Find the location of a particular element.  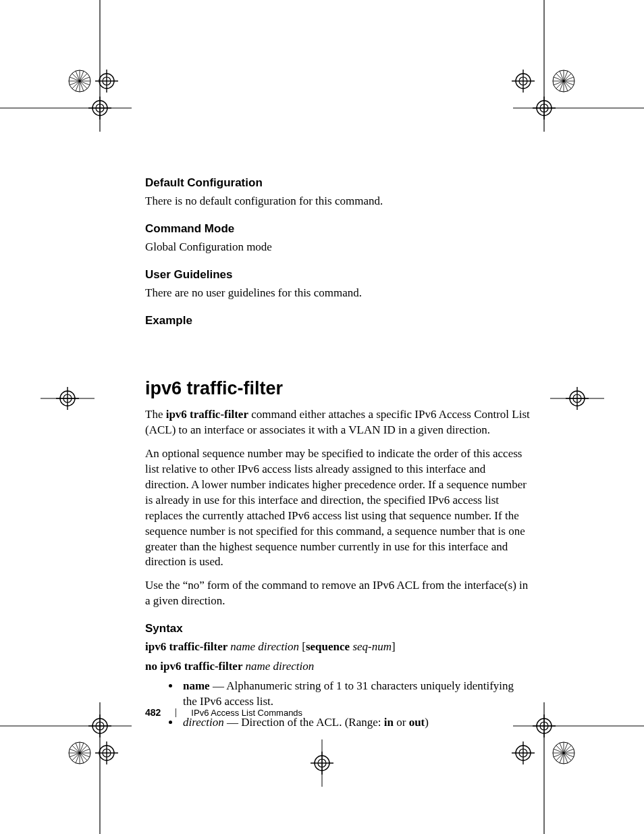

text-close: ) is located at coordinates (427, 723).